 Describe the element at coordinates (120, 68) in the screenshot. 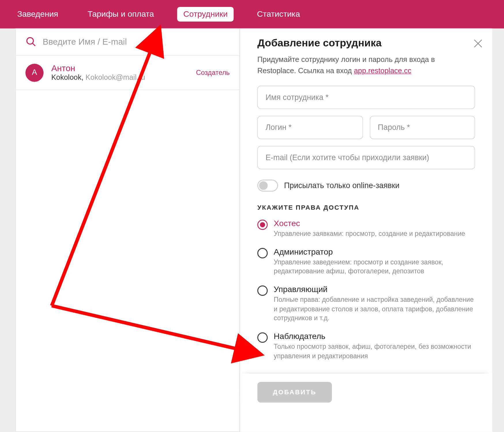

I see `employee-name: Антон` at that location.